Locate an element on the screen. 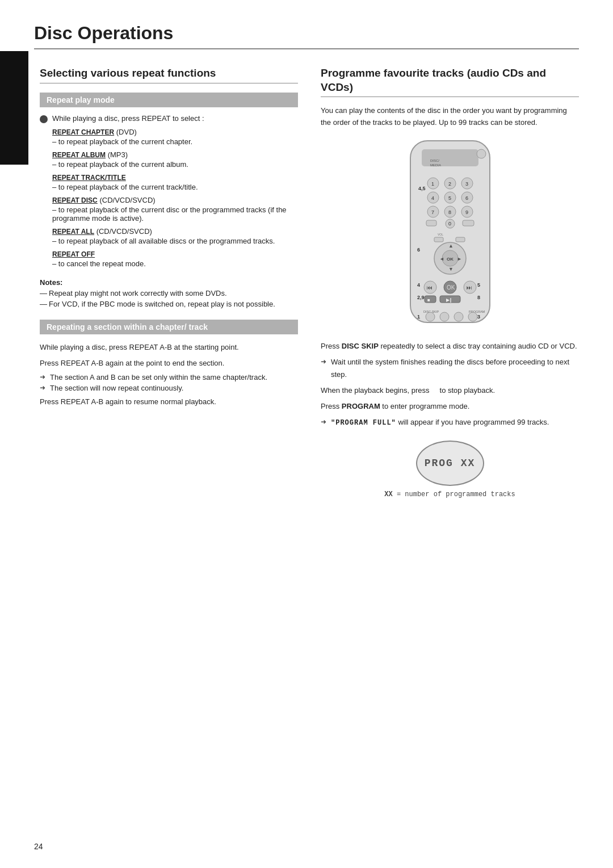 The image size is (613, 868). svg-text: 4,5 is located at coordinates (422, 188).